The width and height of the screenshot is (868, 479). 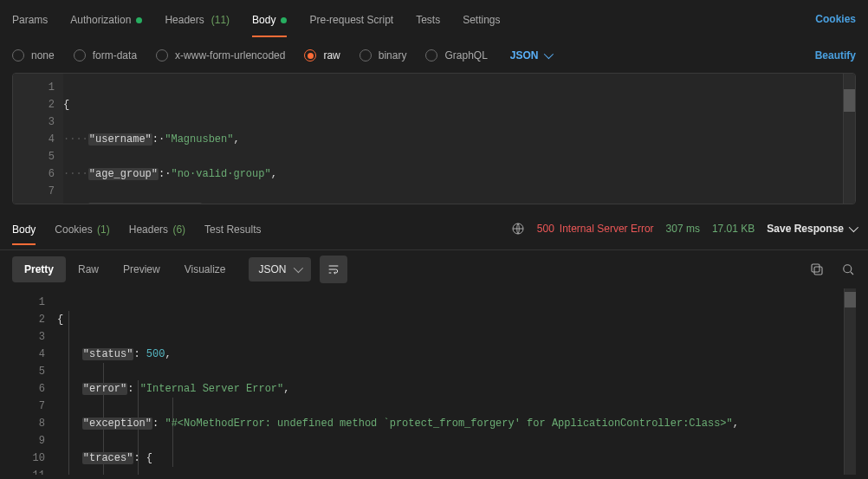 I want to click on tab-label: Pre-request Script, so click(x=352, y=20).